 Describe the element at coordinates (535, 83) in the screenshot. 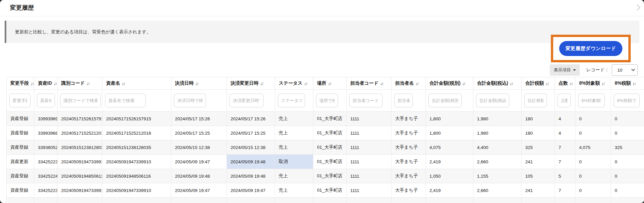

I see `column-header-label: 合計税額` at that location.